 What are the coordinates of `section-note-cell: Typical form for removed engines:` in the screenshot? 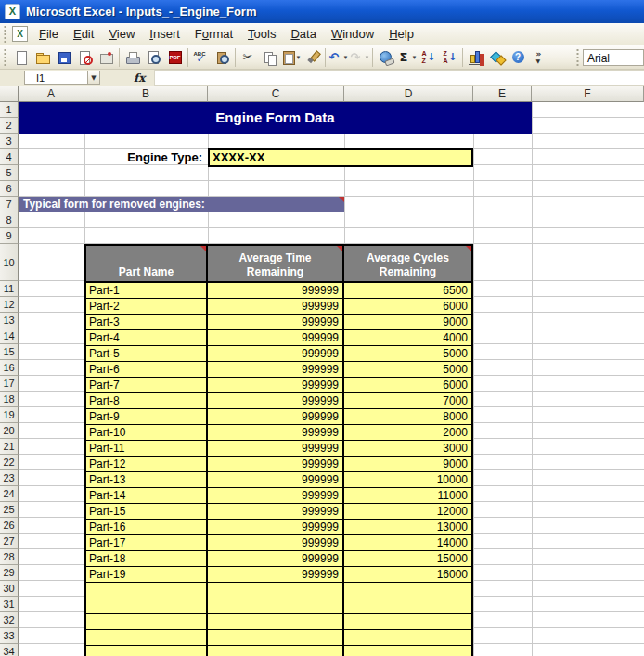 It's located at (182, 204).